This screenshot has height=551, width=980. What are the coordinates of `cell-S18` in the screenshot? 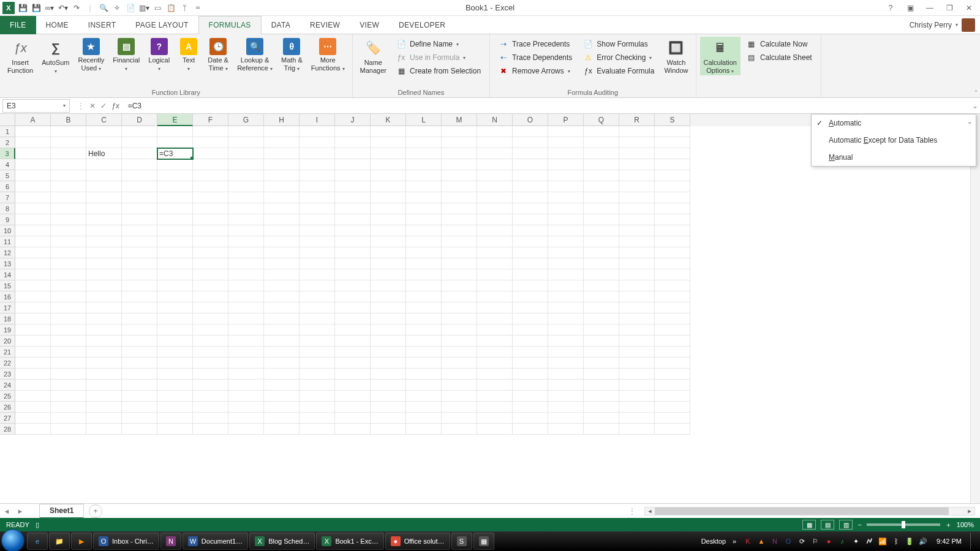 It's located at (673, 319).